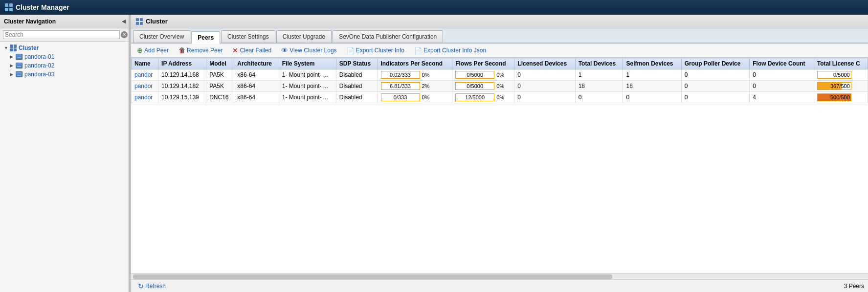 This screenshot has width=868, height=292. I want to click on horizontal-scrollbar, so click(500, 276).